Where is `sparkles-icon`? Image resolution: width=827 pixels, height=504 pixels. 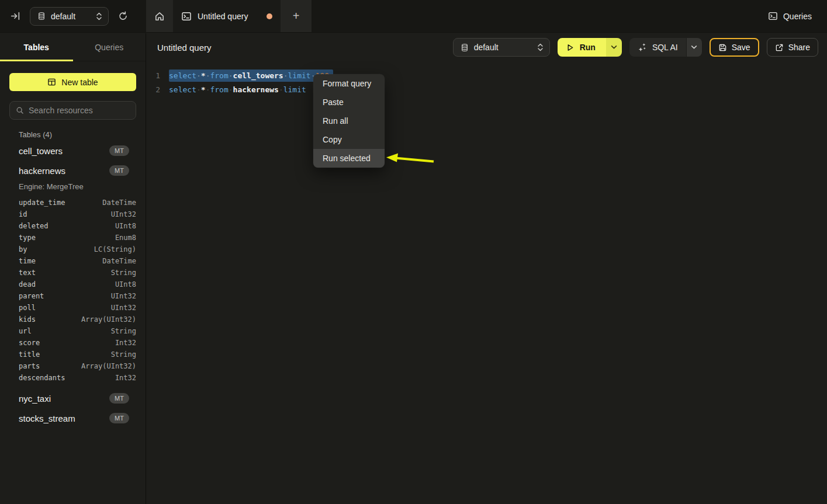
sparkles-icon is located at coordinates (642, 47).